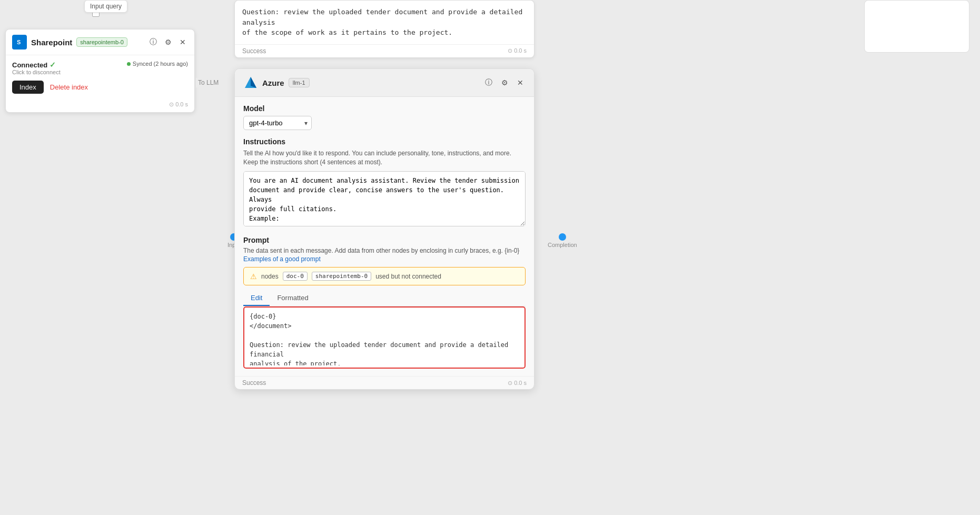  Describe the element at coordinates (384, 199) in the screenshot. I see `instructions-textarea: You are an AI document analysis assistan…` at that location.